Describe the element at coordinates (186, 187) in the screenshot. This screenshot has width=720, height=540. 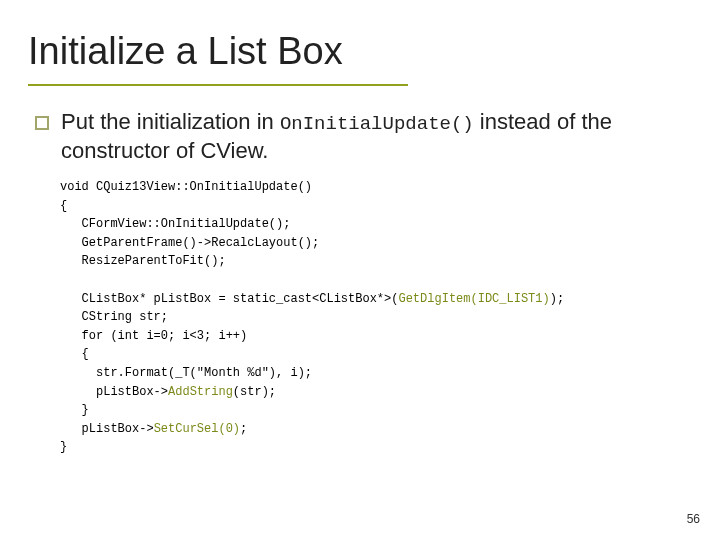
I see `code-line: void CQuiz13View::OnInitialUpdate()` at that location.